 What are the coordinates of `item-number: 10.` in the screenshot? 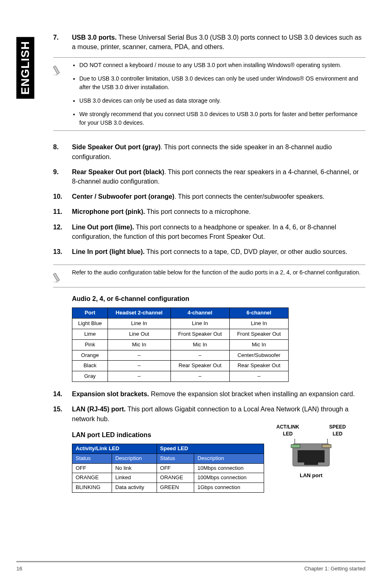 It's located at (63, 196).